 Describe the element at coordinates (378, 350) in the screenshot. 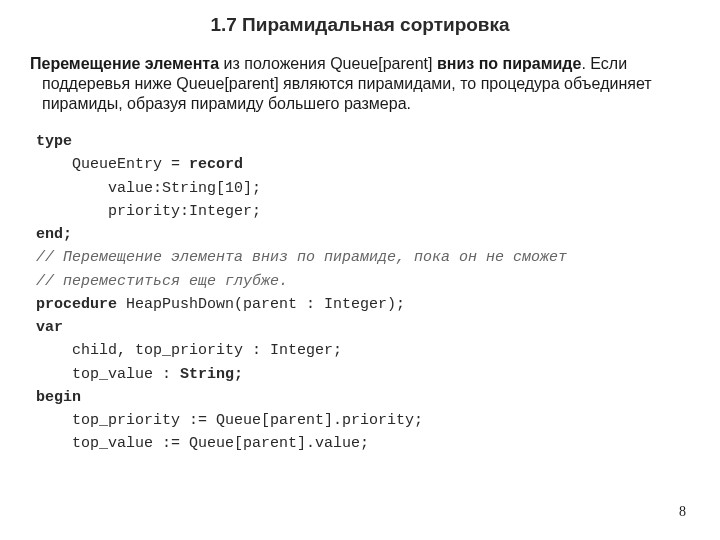

I see `code-line: child, top_priority : Integer;` at that location.